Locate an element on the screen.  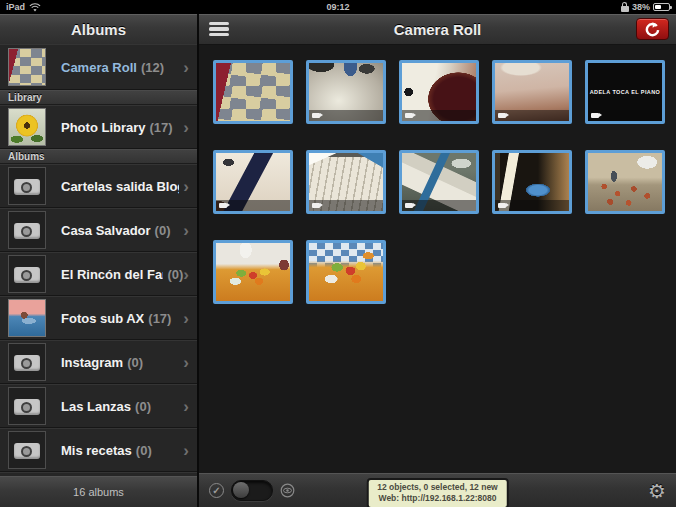
sync-button is located at coordinates (652, 29).